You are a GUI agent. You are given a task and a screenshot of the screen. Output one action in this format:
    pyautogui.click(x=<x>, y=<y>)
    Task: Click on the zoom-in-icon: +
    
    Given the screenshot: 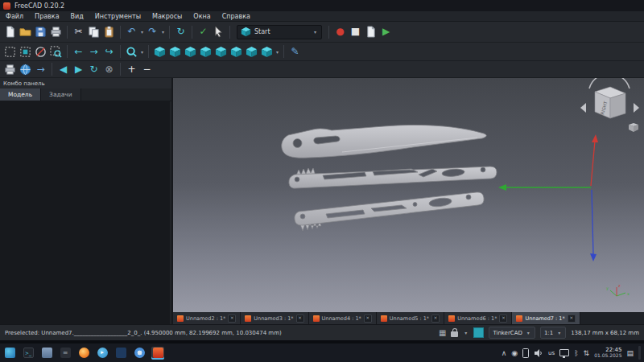 What is the action you would take?
    pyautogui.click(x=132, y=69)
    